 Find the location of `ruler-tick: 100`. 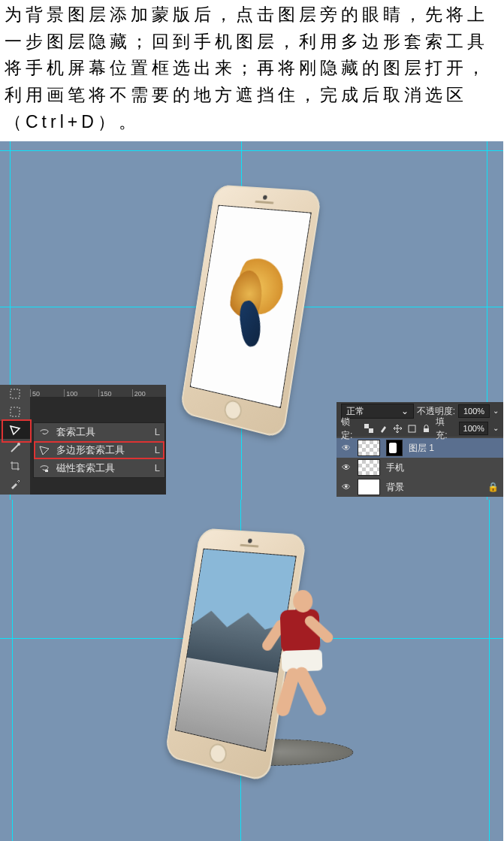

ruler-tick: 100 is located at coordinates (81, 393).